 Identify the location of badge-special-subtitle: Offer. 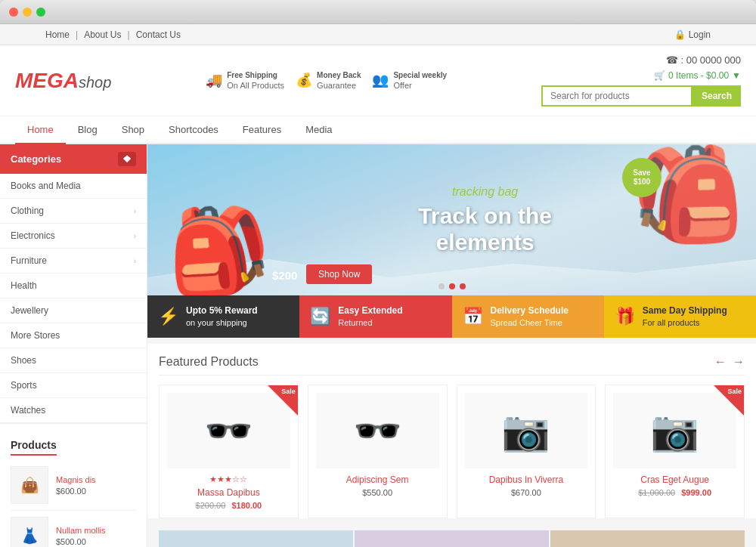
(402, 85).